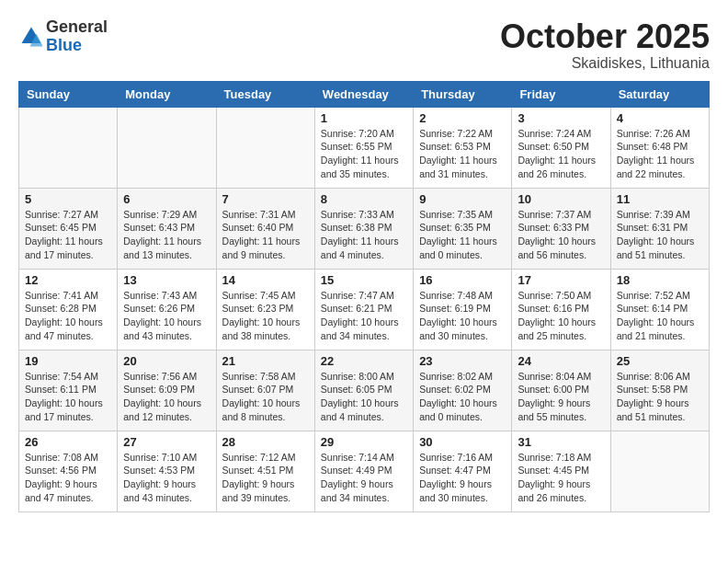 This screenshot has height=563, width=728. Describe the element at coordinates (266, 316) in the screenshot. I see `day-info: Sunrise: 7:45 AM Sunset: 6:23 PM Dayligh…` at that location.